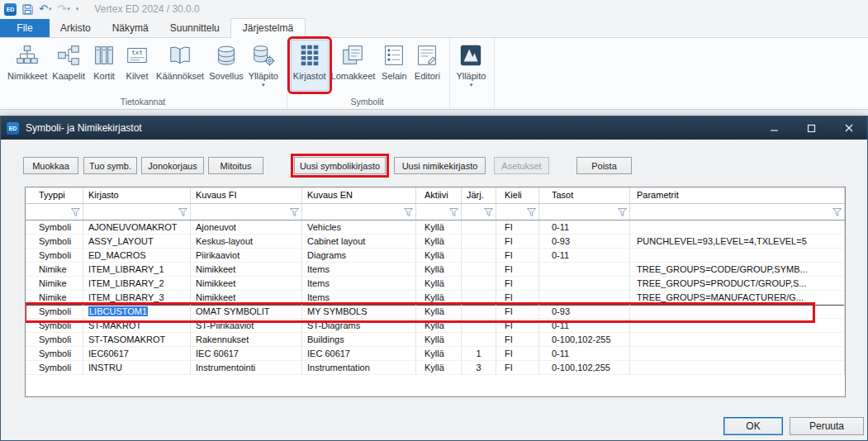  Describe the element at coordinates (439, 165) in the screenshot. I see `toolbar-button-uusi-nimikekirjasto: Uusi nimikekirjasto` at that location.